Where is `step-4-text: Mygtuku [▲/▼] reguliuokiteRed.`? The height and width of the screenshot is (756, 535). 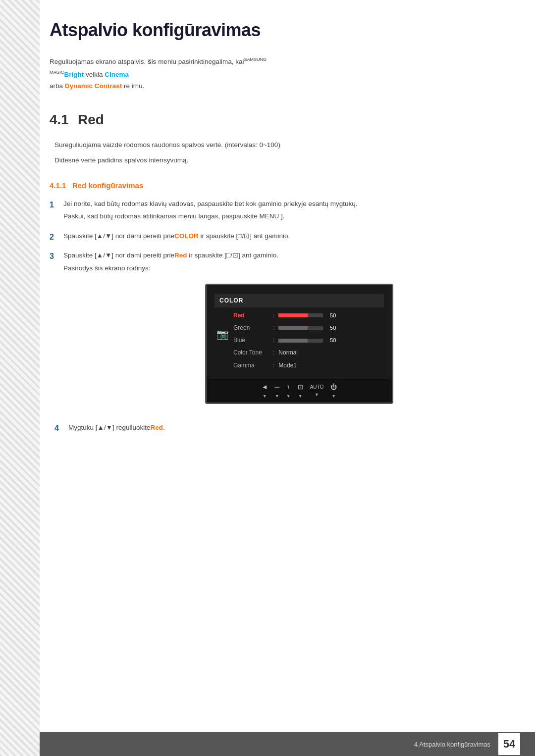 step-4-text: Mygtuku [▲/▼] reguliuokiteRed. is located at coordinates (287, 428).